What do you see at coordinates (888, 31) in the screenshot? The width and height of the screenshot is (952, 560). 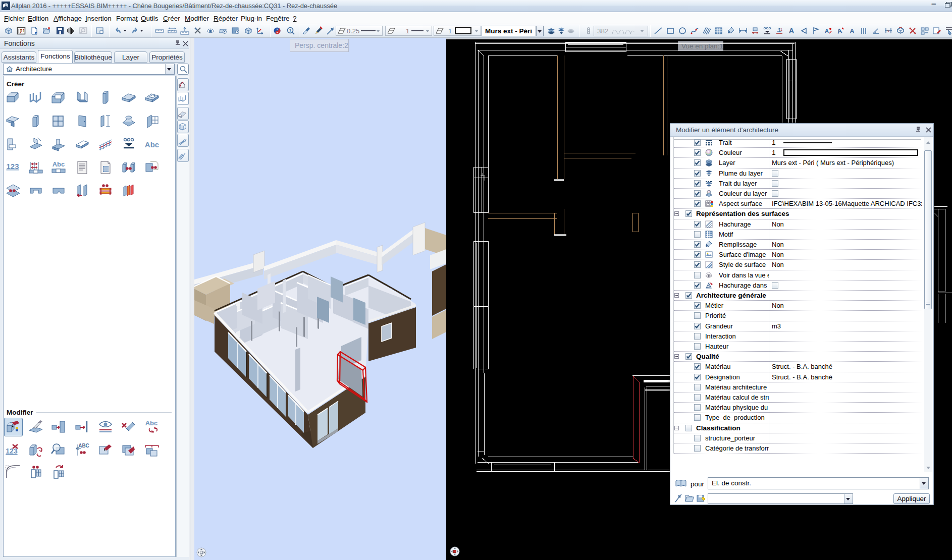 I see `svg-text: x` at bounding box center [888, 31].